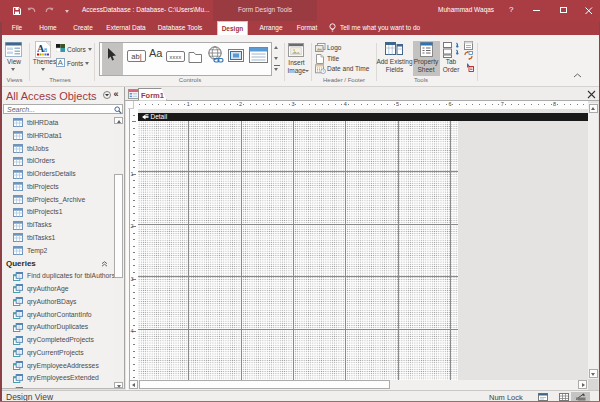  What do you see at coordinates (60, 62) in the screenshot?
I see `svg-text: A` at bounding box center [60, 62].